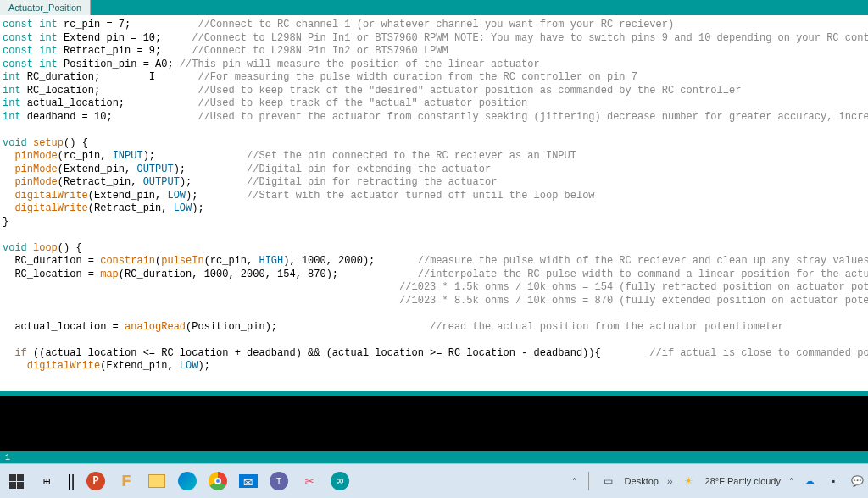 The width and height of the screenshot is (868, 498). I want to click on taskbar-tray: ˄ ▭ Desktop ›› ☀ 28°F Partly cloudy ˄ ☁ …, so click(719, 481).